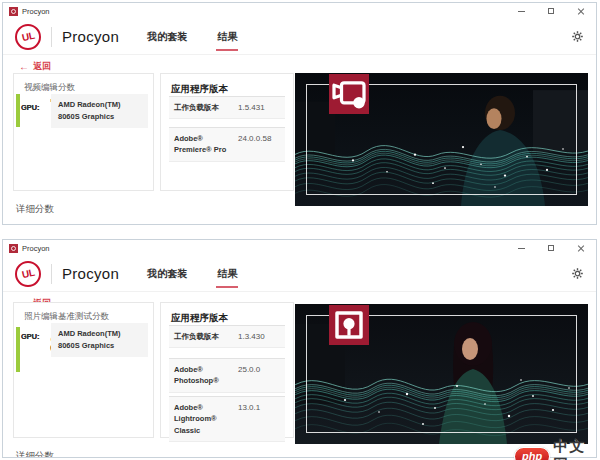 The height and width of the screenshot is (460, 600). What do you see at coordinates (227, 370) in the screenshot?
I see `app-versions-card: 应用程序版本 Adobe® Photoshop® 25.0.0 Adobe® L…` at bounding box center [227, 370].